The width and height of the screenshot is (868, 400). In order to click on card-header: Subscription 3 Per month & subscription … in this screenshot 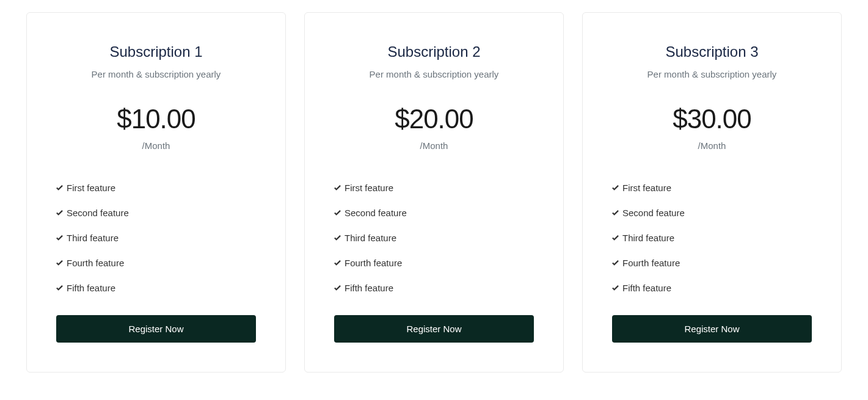, I will do `click(712, 61)`.